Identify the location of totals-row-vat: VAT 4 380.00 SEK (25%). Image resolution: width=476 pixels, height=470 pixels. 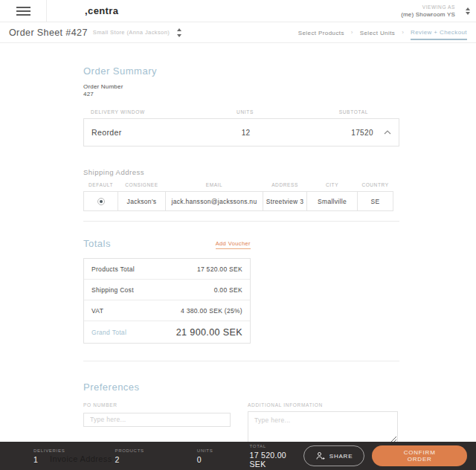
(167, 311).